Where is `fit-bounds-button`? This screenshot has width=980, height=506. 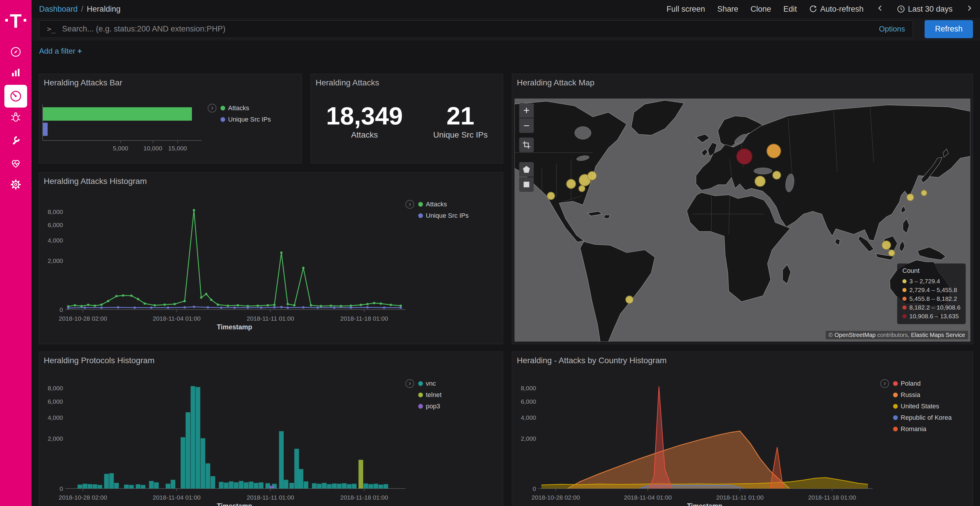 fit-bounds-button is located at coordinates (527, 145).